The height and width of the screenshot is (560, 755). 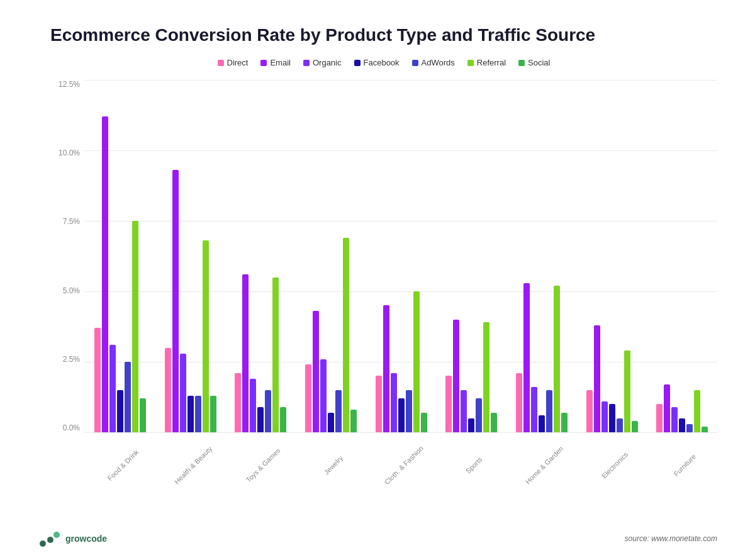 I want to click on footer: growcode source: www.monetate.com, so click(x=378, y=539).